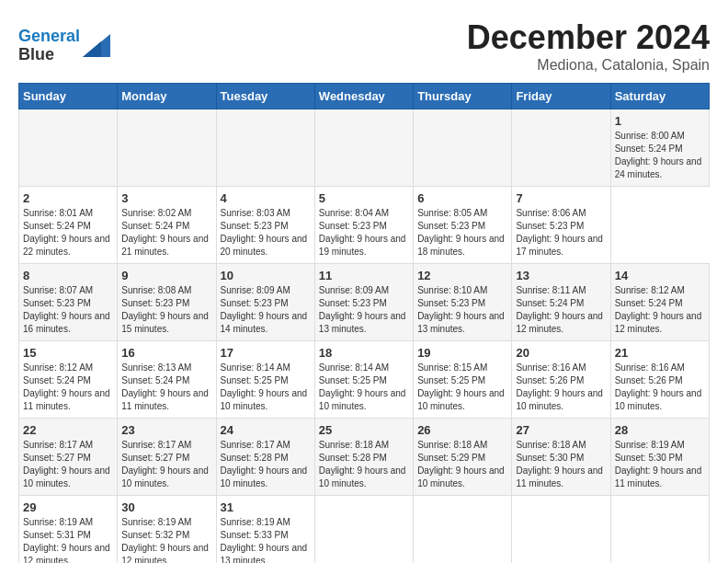 Image resolution: width=728 pixels, height=563 pixels. What do you see at coordinates (68, 303) in the screenshot?
I see `calendar-cell: 8Sunrise: 8:07 AMSunset: 5:23 PMDaylight…` at bounding box center [68, 303].